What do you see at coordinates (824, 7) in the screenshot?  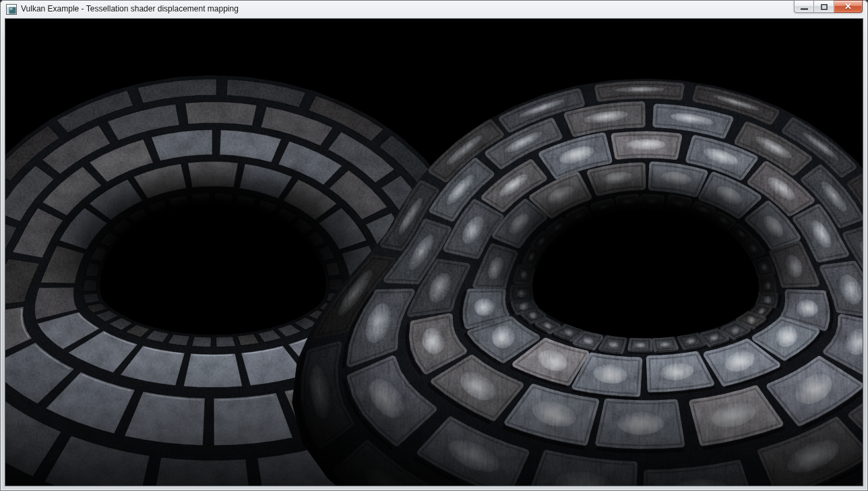 I see `maximize-button` at bounding box center [824, 7].